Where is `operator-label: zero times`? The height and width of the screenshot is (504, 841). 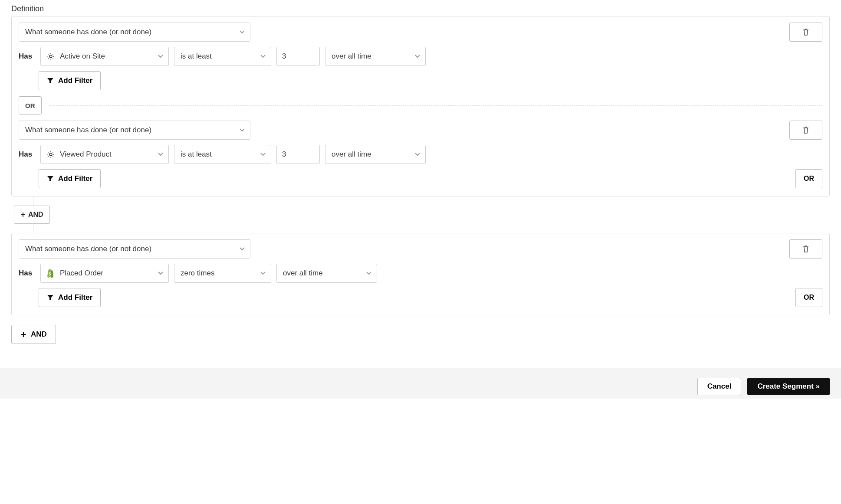
operator-label: zero times is located at coordinates (197, 273).